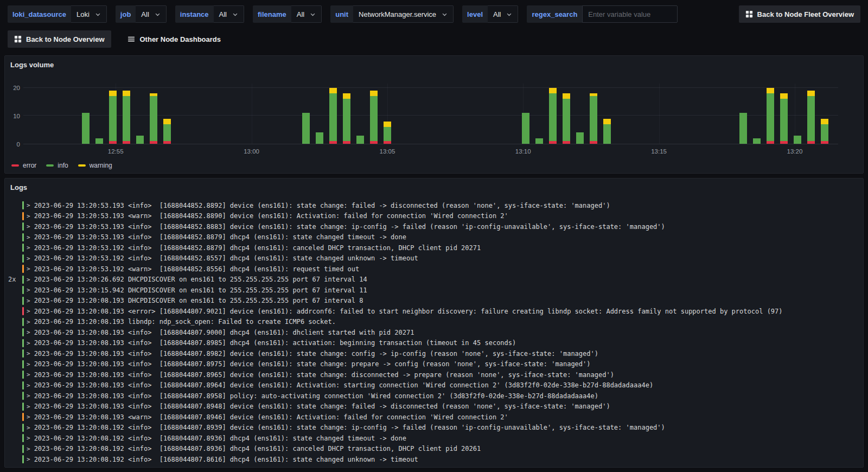  What do you see at coordinates (433, 322) in the screenshot?
I see `log-row: >2023-06-29 13:20:08.193 libndp: ndp_soc…` at bounding box center [433, 322].